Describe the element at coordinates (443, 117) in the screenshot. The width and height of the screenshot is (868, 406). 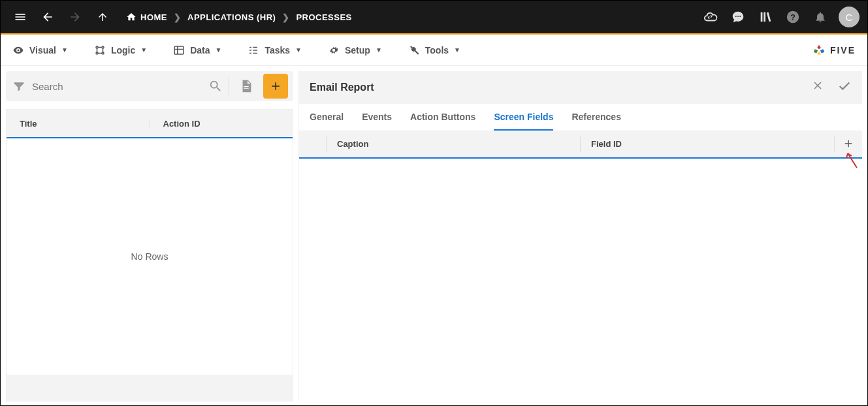
I see `tab-action-buttons: Action Buttons` at that location.